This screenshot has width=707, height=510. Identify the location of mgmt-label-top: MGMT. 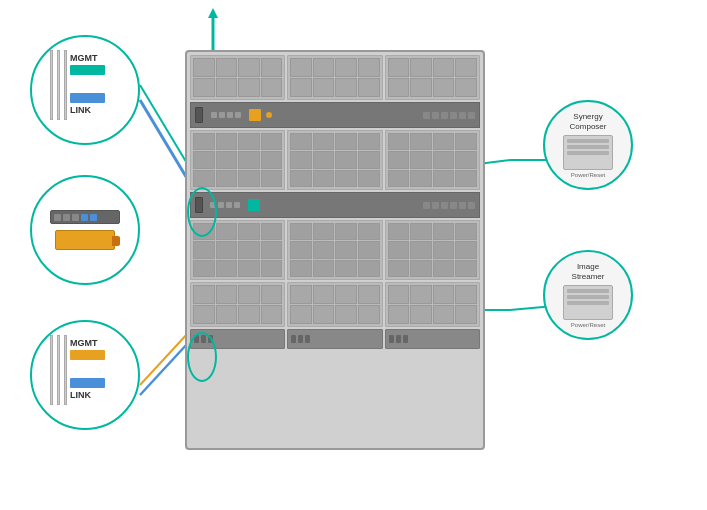
(84, 58).